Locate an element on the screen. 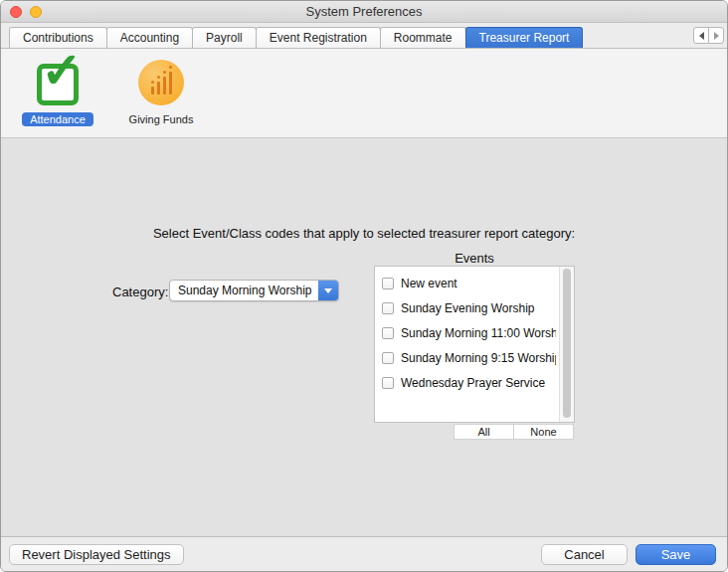  event-row: Wednesday Prayer Service is located at coordinates (474, 382).